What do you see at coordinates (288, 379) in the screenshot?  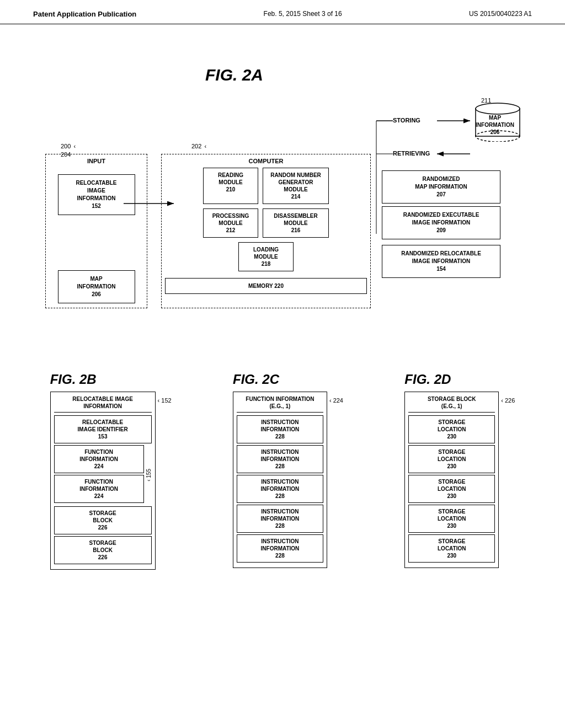 I see `fig2c-title: FIG. 2C` at bounding box center [288, 379].